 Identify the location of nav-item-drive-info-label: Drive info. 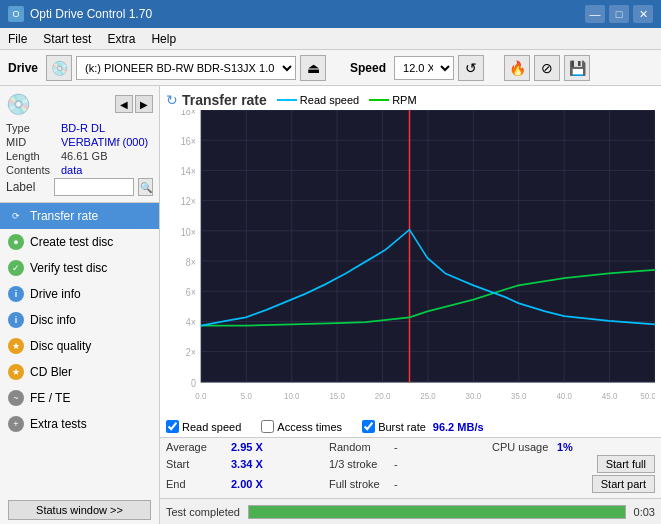
(56, 294).